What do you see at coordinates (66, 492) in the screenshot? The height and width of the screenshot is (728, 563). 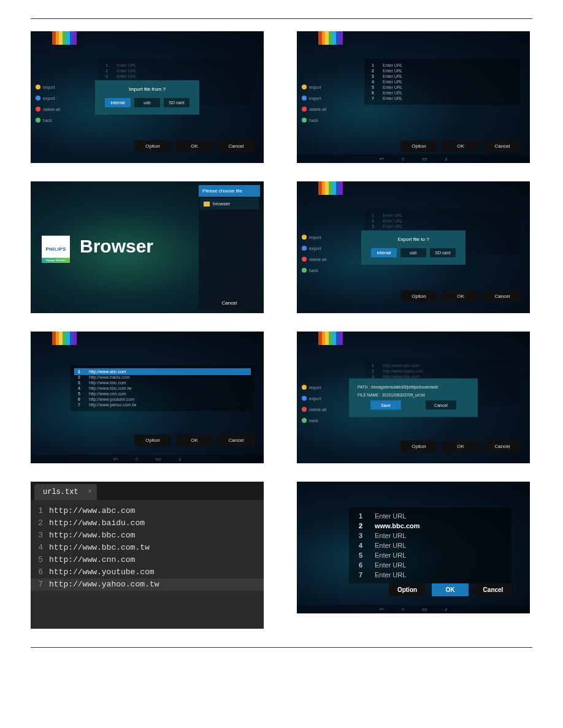 I see `editor-tab: urls.txt ×` at bounding box center [66, 492].